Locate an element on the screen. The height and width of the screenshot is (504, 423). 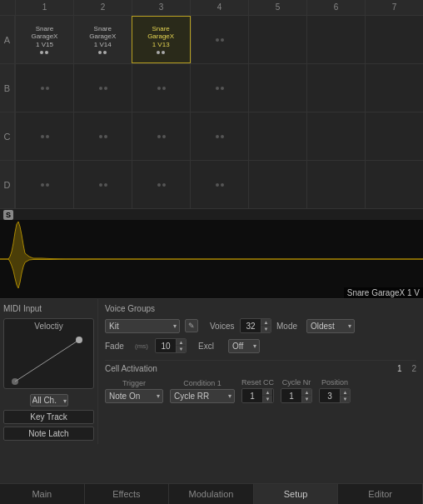
trigger-select: Note On Note Off is located at coordinates (134, 397).